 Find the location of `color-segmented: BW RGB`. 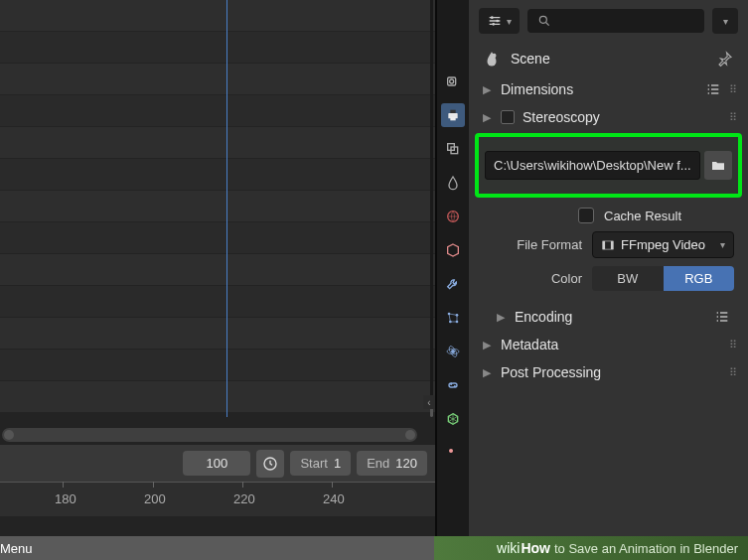

color-segmented: BW RGB is located at coordinates (664, 278).